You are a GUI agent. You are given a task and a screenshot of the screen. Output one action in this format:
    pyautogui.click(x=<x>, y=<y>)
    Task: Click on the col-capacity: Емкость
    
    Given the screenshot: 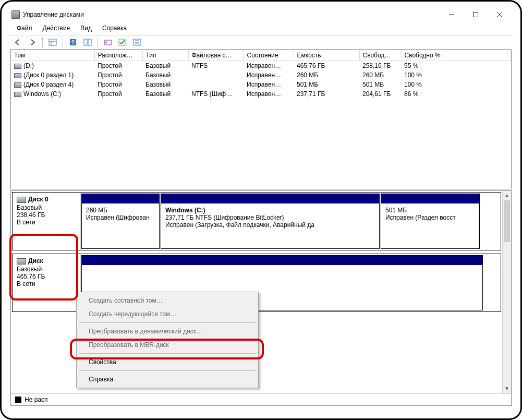 What is the action you would take?
    pyautogui.click(x=326, y=55)
    